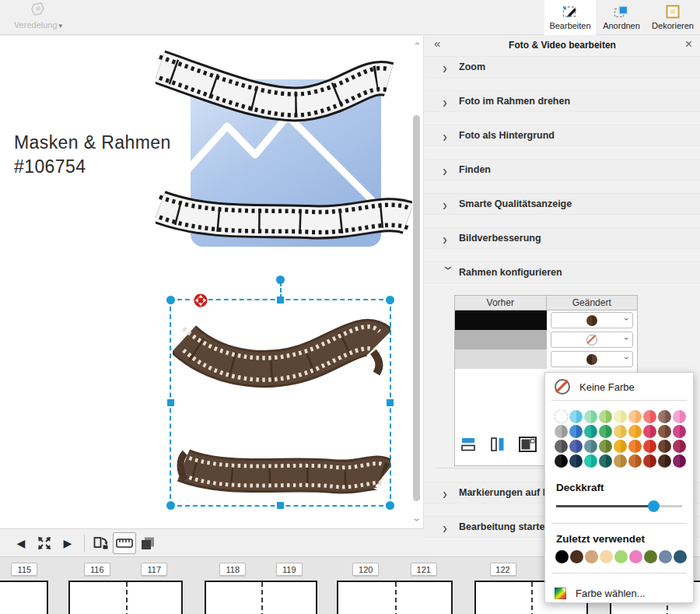 This screenshot has height=614, width=700. Describe the element at coordinates (171, 506) in the screenshot. I see `handle-bottom-left` at that location.